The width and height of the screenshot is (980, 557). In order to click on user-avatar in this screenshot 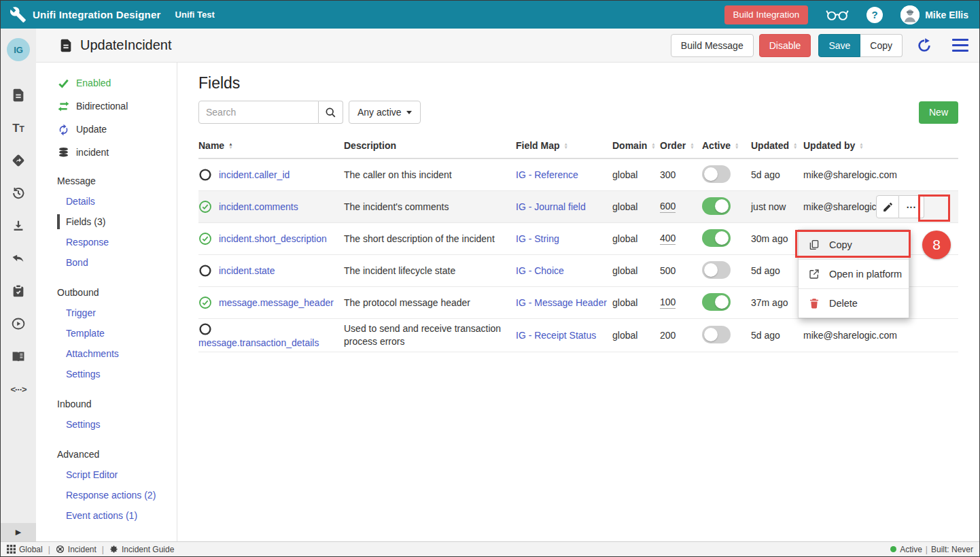, I will do `click(910, 15)`.